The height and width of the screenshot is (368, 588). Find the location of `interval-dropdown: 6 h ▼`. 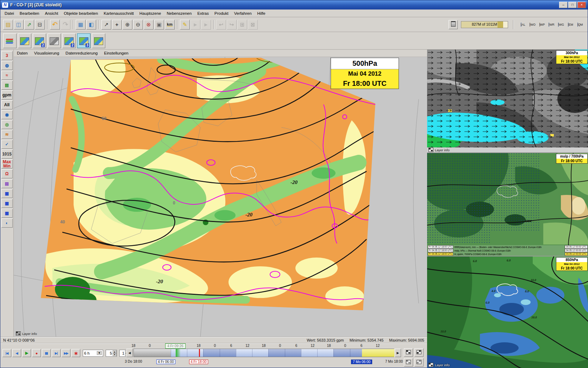

interval-dropdown: 6 h ▼ is located at coordinates (93, 353).